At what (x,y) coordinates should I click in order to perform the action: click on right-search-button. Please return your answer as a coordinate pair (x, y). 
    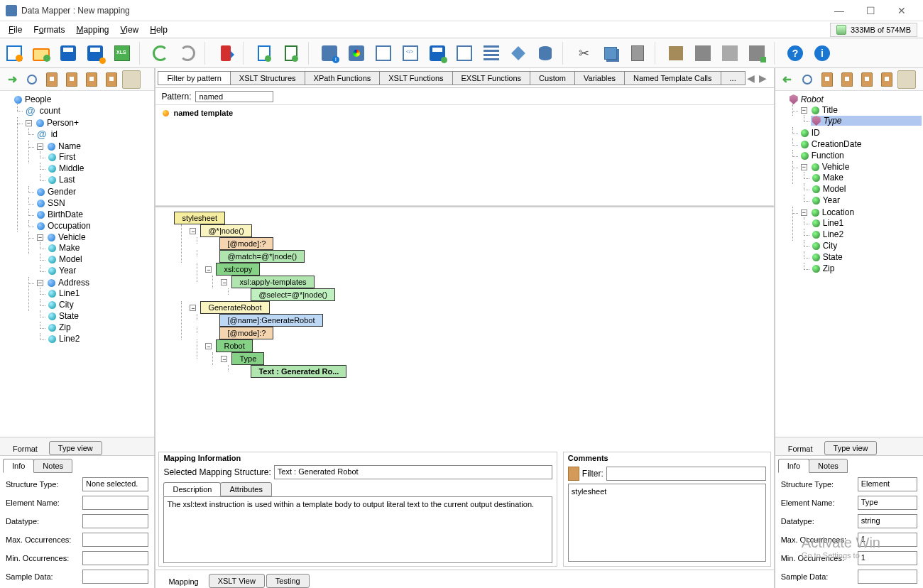
    Looking at the image, I should click on (807, 80).